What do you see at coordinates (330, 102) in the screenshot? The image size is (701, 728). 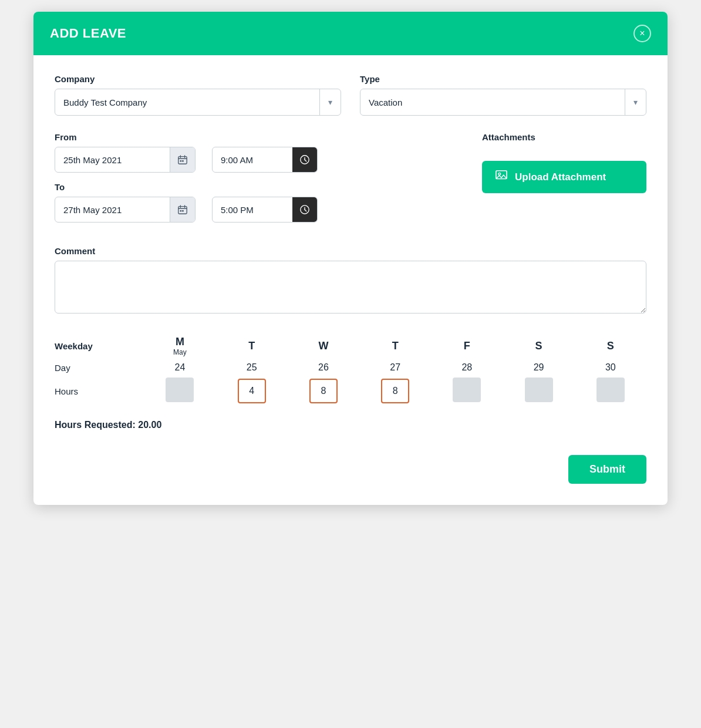 I see `company-chevron-down-icon: ▾` at bounding box center [330, 102].